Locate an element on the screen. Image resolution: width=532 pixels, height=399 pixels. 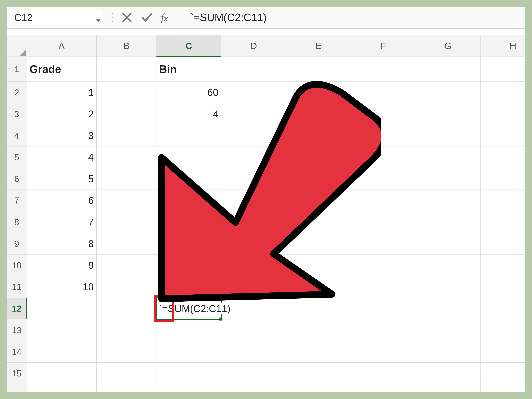
cell-B10 is located at coordinates (127, 265).